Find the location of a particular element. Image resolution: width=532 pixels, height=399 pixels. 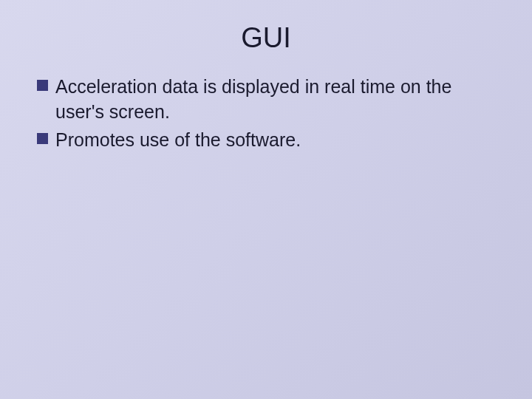

bullet-text: Acceleration data is displayed in real t… is located at coordinates (275, 100).